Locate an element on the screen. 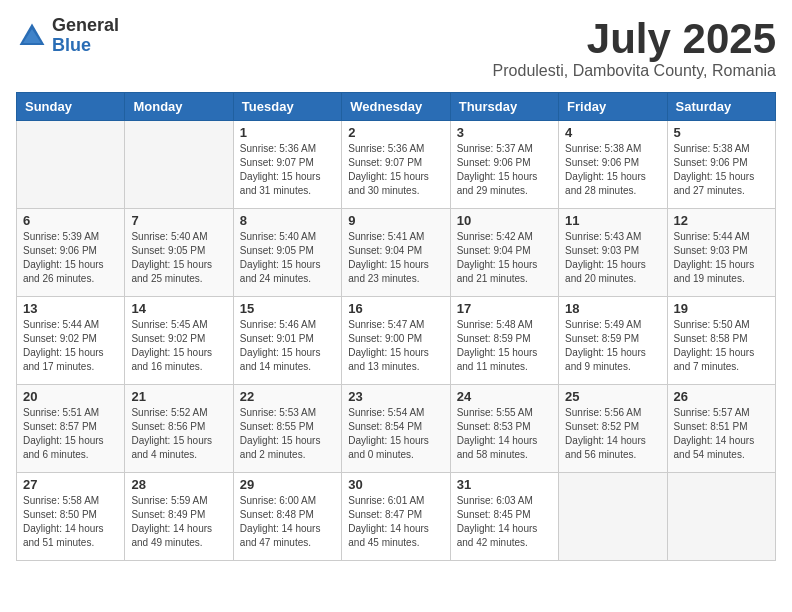 This screenshot has width=792, height=612. title-block: July 2025 Produlesti, Dambovita County, … is located at coordinates (634, 48).